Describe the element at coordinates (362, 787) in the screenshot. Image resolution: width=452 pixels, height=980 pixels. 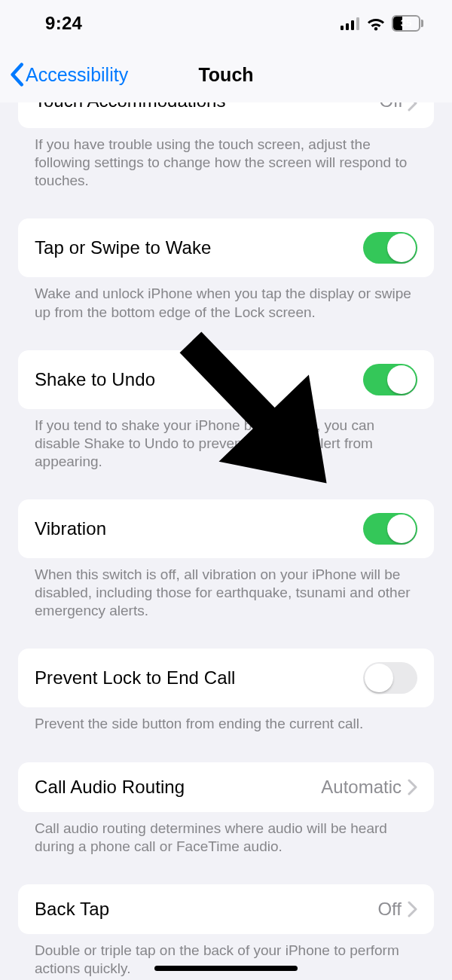
I see `row-value: Automatic` at that location.